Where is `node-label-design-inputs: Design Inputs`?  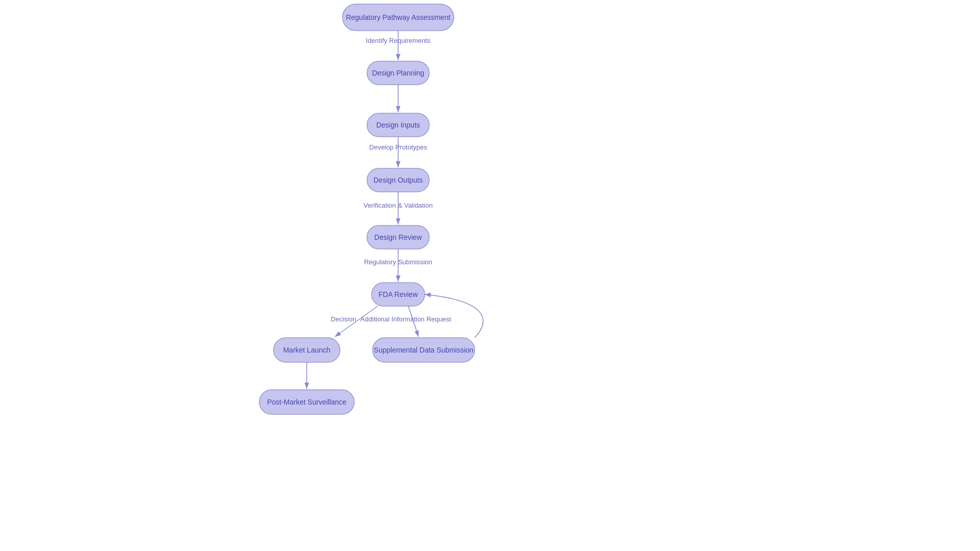
node-label-design-inputs: Design Inputs is located at coordinates (398, 125).